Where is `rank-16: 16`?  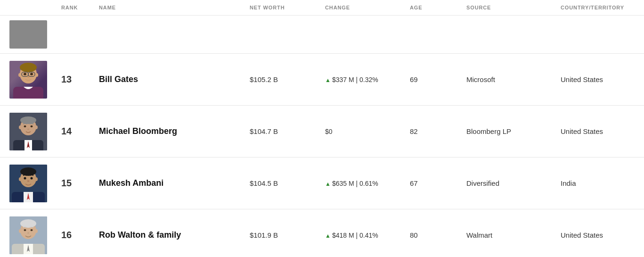
rank-16: 16 is located at coordinates (80, 235).